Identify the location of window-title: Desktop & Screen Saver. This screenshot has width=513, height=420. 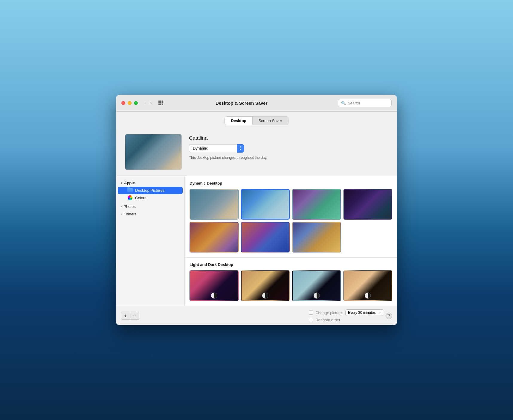
(242, 103).